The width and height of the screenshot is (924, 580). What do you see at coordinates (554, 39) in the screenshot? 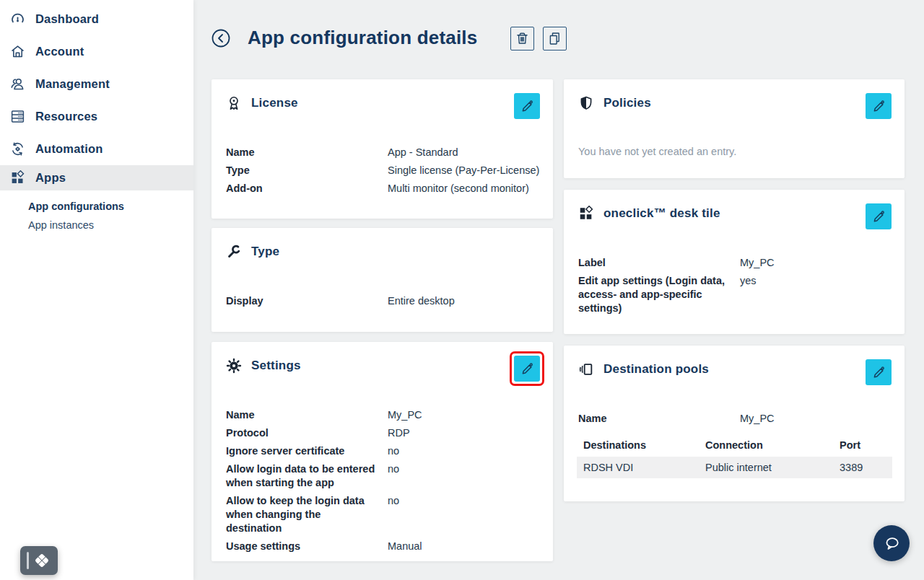
I see `duplicate-button` at bounding box center [554, 39].